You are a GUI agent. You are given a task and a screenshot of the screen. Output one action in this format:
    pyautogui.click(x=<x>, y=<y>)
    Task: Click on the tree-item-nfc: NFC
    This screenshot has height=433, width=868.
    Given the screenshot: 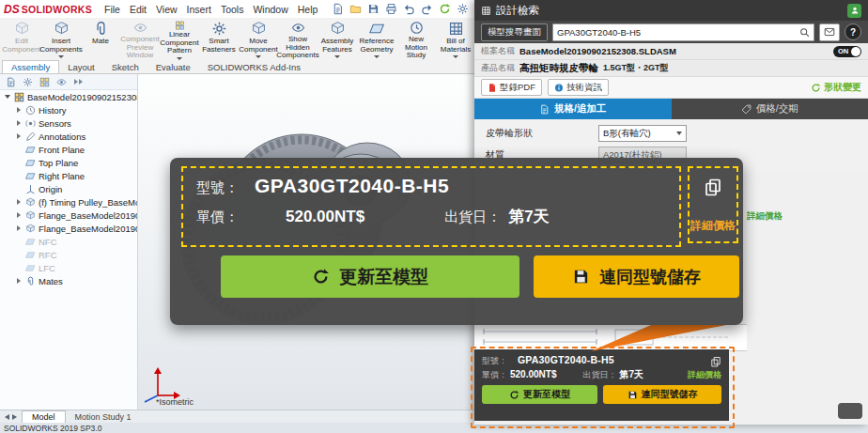 What is the action you would take?
    pyautogui.click(x=69, y=241)
    